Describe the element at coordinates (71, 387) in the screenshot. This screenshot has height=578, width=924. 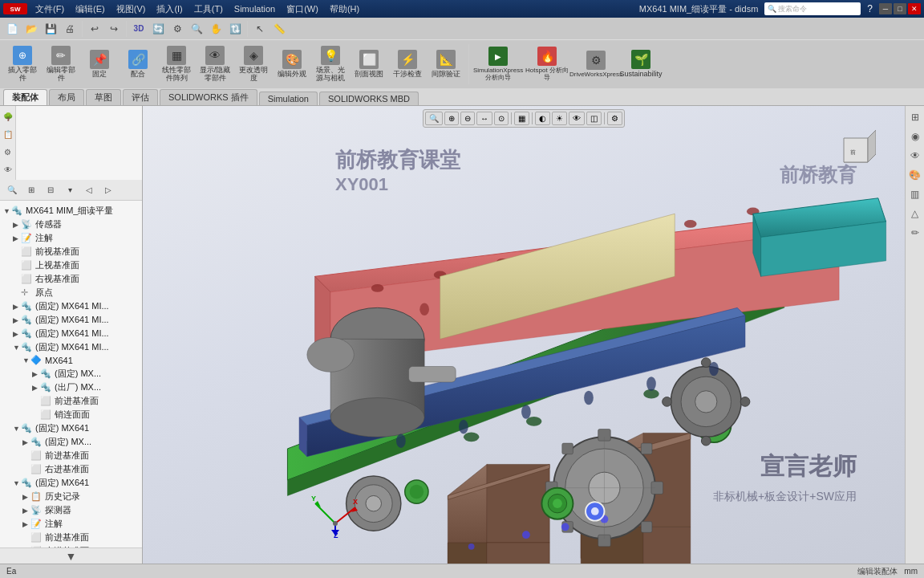
I see `tree-item-sub1a2: ▶ 🔩 (出厂) MX...` at that location.